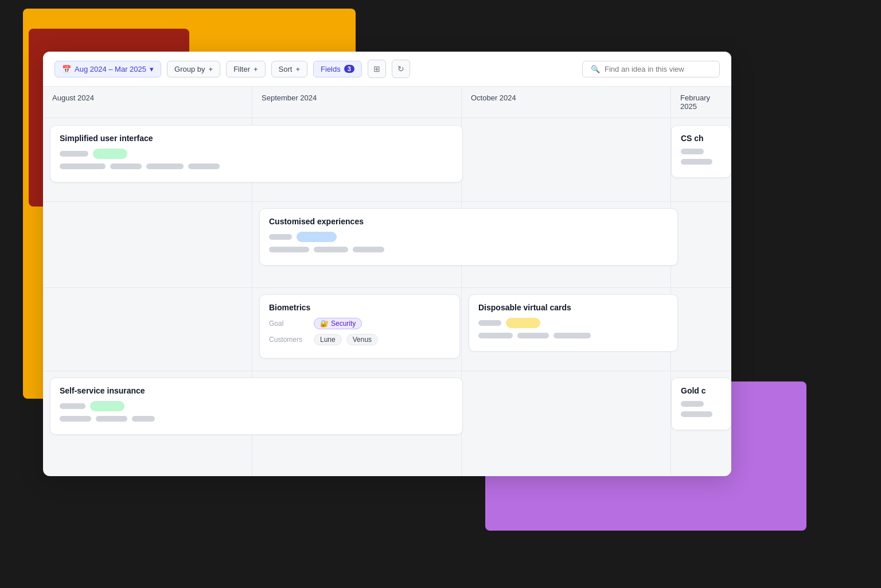 This screenshot has width=881, height=588. Describe the element at coordinates (211, 69) in the screenshot. I see `group-by-plus-icon: +` at that location.